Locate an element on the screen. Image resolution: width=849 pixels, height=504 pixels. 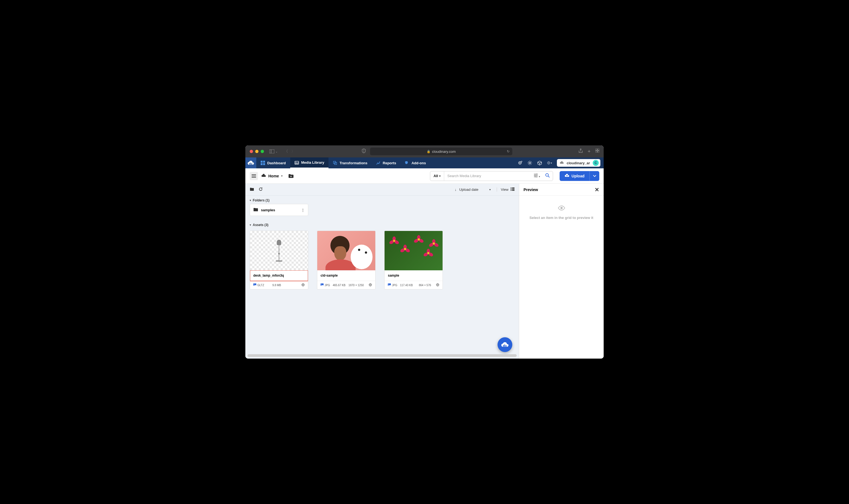
minimize-window-button is located at coordinates (257, 151).